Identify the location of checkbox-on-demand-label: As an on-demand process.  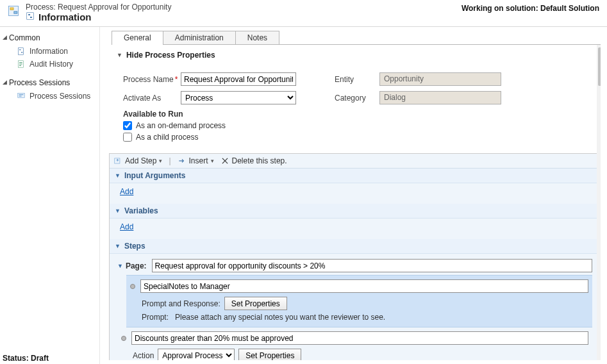
(181, 126).